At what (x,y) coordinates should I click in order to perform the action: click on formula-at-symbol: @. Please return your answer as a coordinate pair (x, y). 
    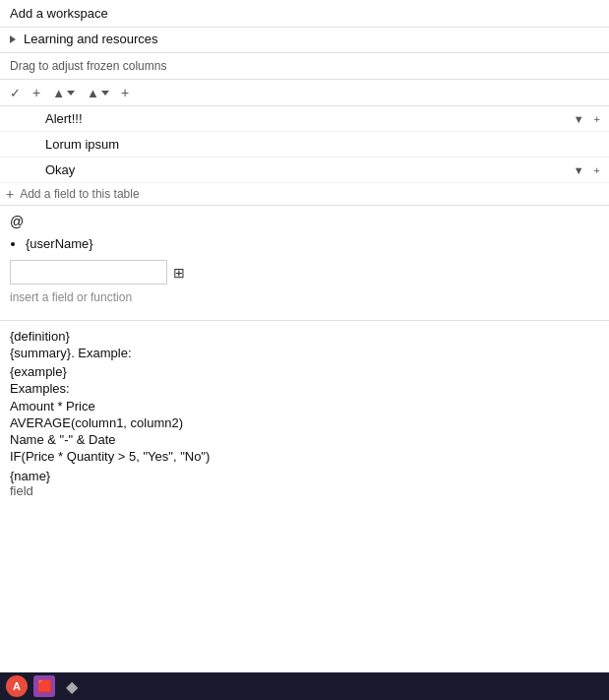
    Looking at the image, I should click on (305, 222).